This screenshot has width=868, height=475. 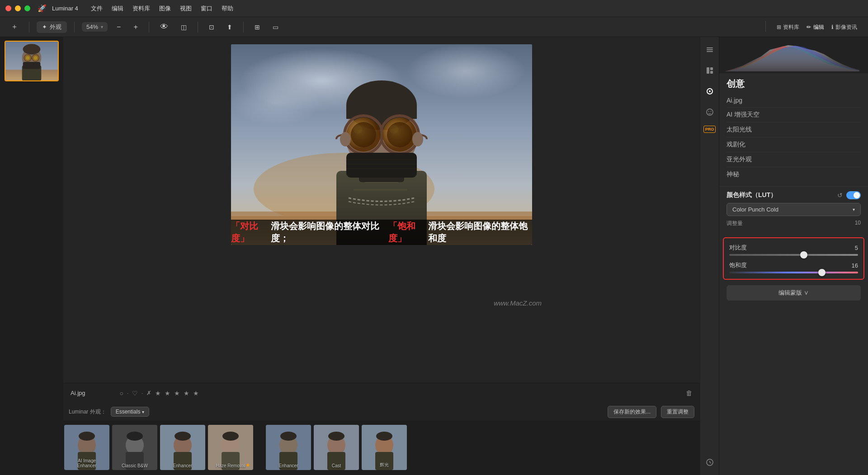 What do you see at coordinates (384, 447) in the screenshot?
I see `bottom-thumb-7: 辉光` at bounding box center [384, 447].